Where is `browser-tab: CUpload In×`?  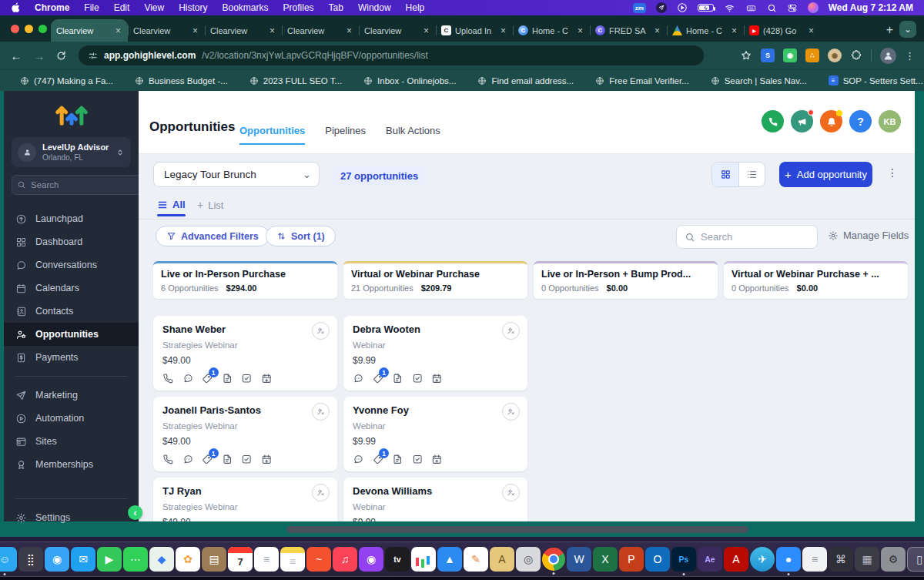
browser-tab: CUpload In× is located at coordinates (474, 31).